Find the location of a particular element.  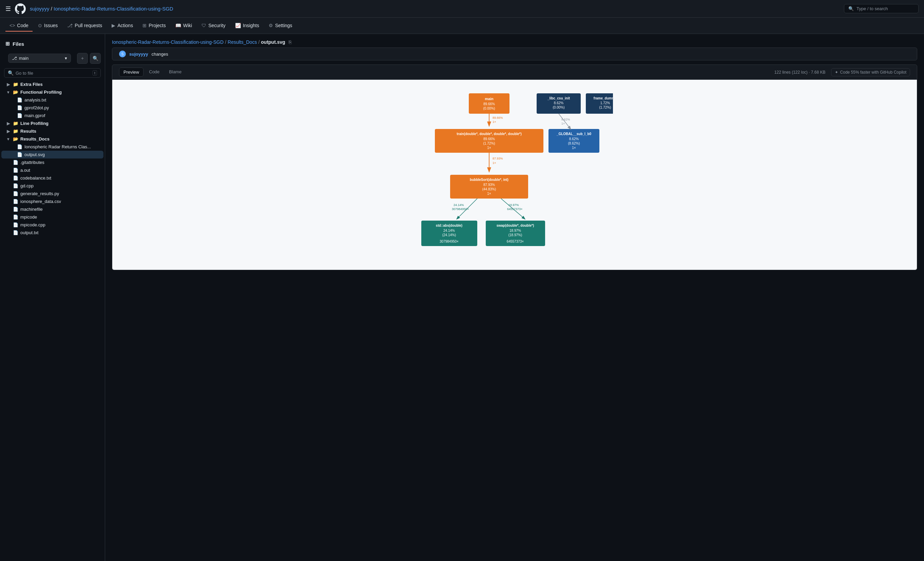

ionospheric-radar-label: Ionospheric Radar Returns Clas... is located at coordinates (58, 147).